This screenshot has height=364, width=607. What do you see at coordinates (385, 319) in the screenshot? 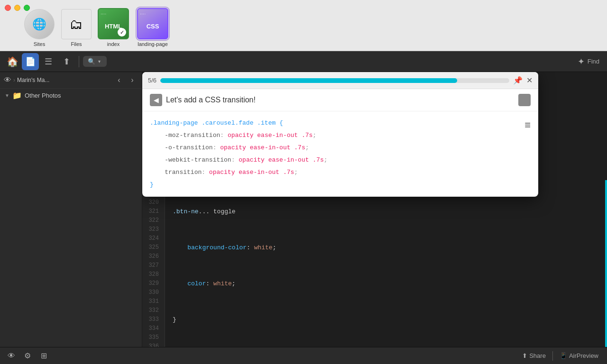
I see `code-line: }` at bounding box center [385, 319].